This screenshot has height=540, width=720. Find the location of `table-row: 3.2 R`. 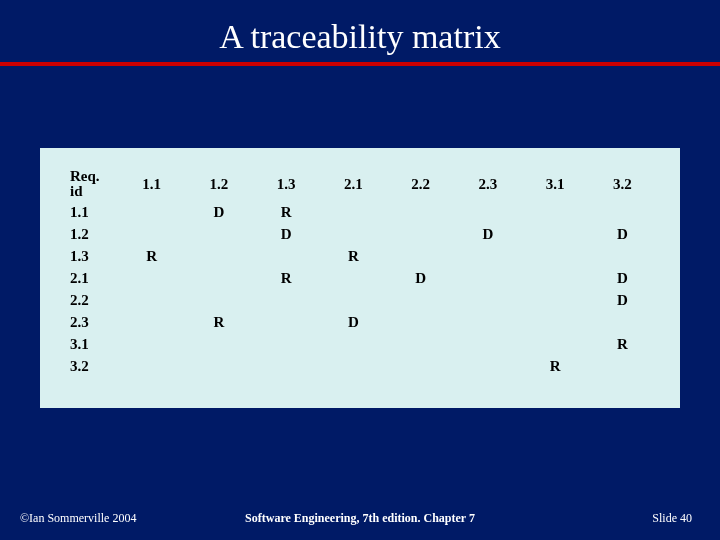

table-row: 3.2 R is located at coordinates (360, 366).